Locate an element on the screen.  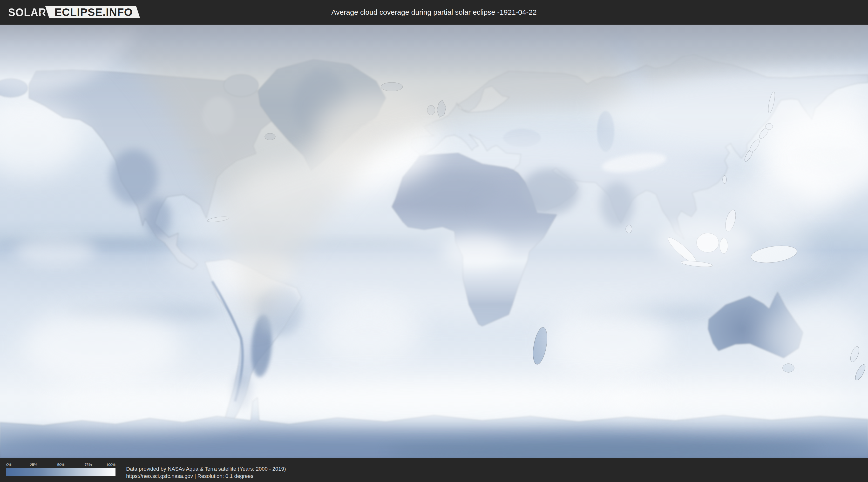
attribution-line-2: https://neo.sci.gsfc.nasa.gov | Resoluti… is located at coordinates (206, 476).